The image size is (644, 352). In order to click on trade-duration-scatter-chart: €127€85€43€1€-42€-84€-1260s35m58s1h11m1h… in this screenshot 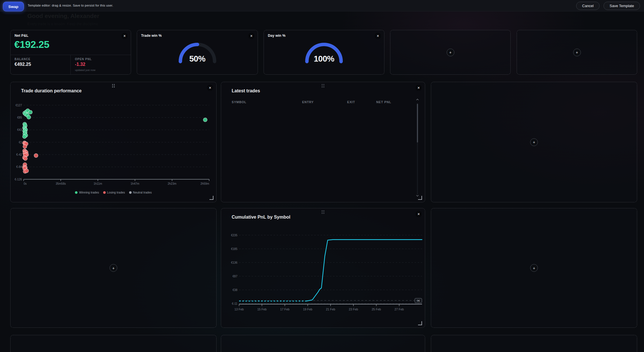, I will do `click(113, 142)`.